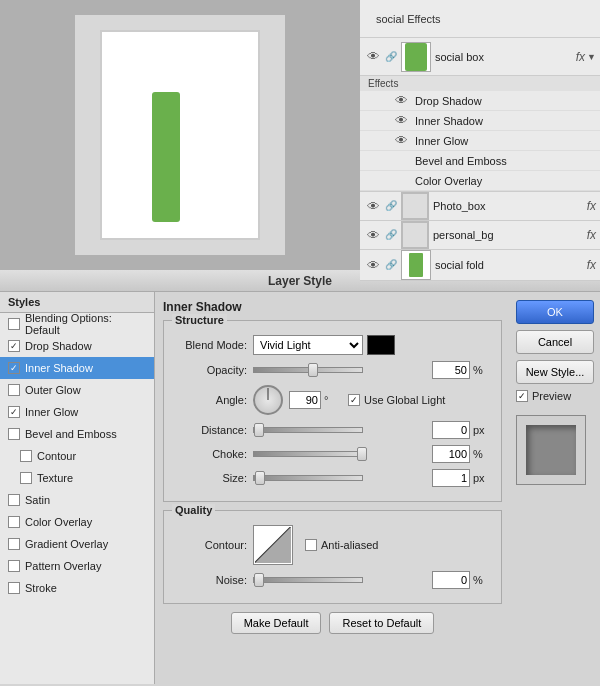  What do you see at coordinates (480, 121) in the screenshot?
I see `effect-inner-shadow: 👁 Inner Shadow` at bounding box center [480, 121].